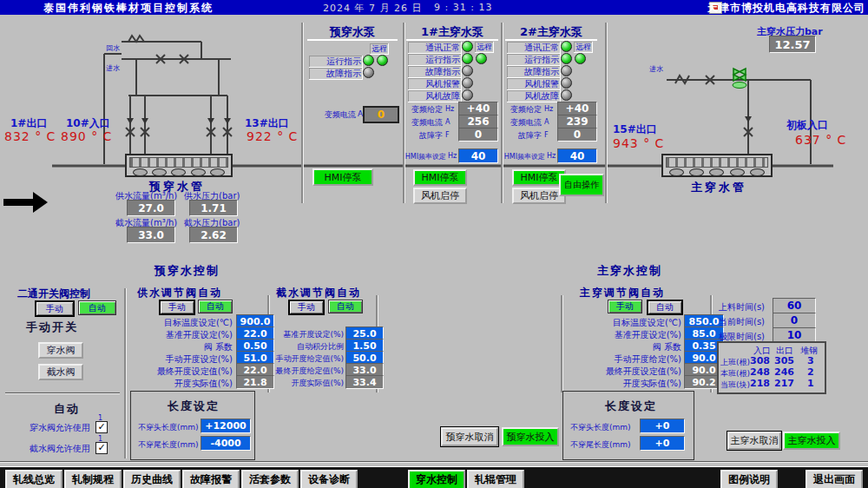 Image resolution: width=868 pixels, height=488 pixels. I want to click on fault-led-icon, so click(368, 73).